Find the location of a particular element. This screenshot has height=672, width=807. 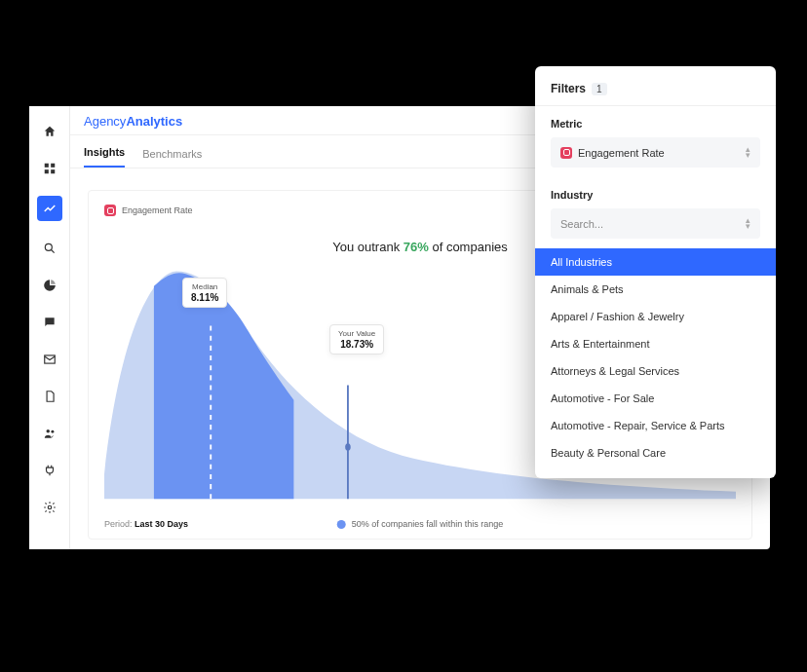

metric-section: Metric Engagement Rate ▴▾ is located at coordinates (655, 138).